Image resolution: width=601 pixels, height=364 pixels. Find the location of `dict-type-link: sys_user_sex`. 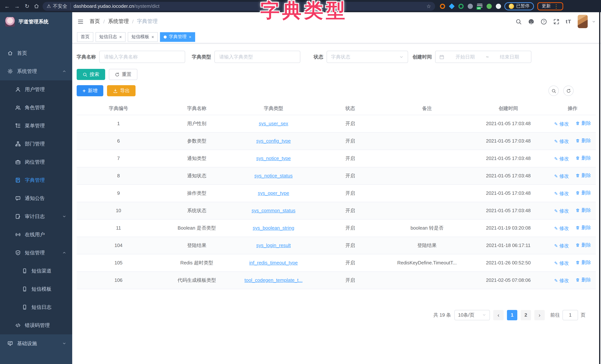

dict-type-link: sys_user_sex is located at coordinates (274, 123).